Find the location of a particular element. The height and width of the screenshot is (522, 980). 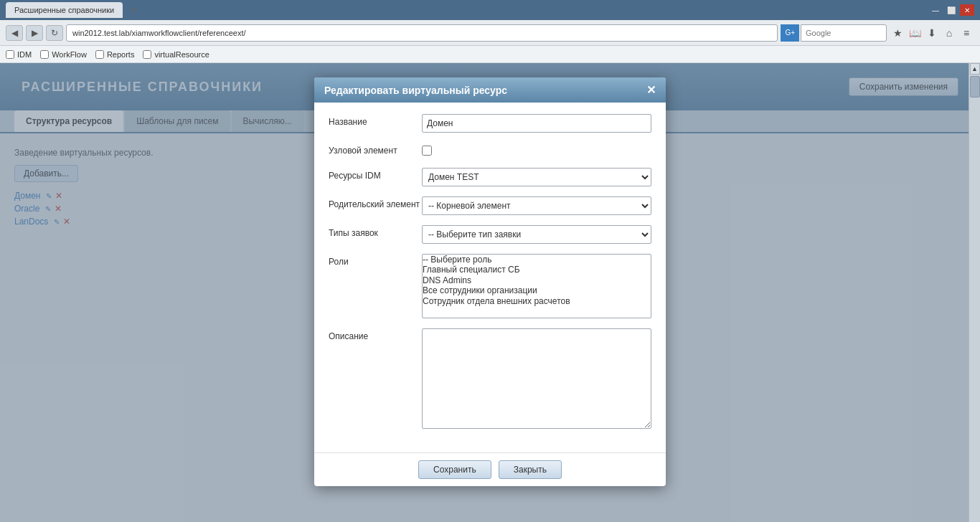

navigation-bar: ◀ ▶ ↻ G+ ★ 📖 ⬇ ⌂ ≡ is located at coordinates (490, 33).